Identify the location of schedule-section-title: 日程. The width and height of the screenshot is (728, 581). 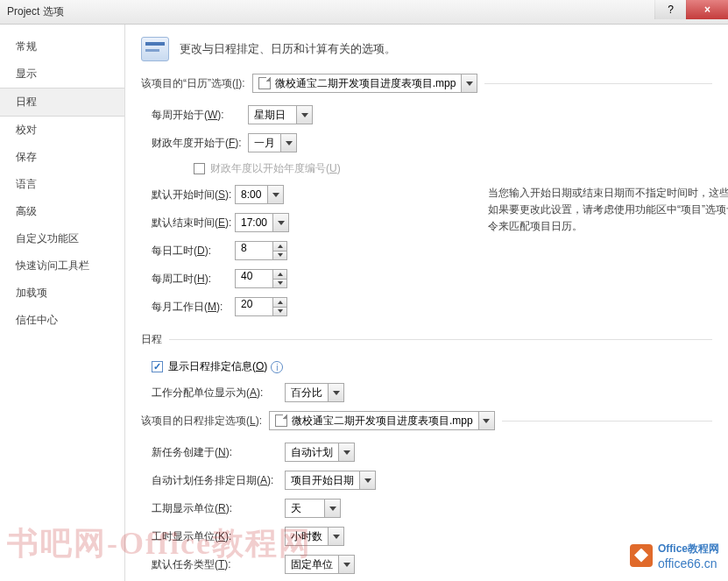
(152, 340).